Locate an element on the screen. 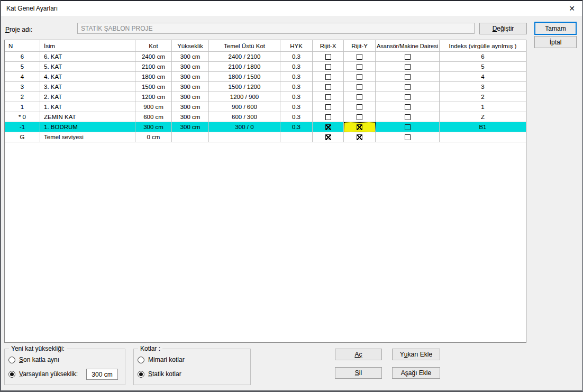 The height and width of the screenshot is (392, 583). radio-default-height: Varsayılan yükseklik: is located at coordinates (43, 374).